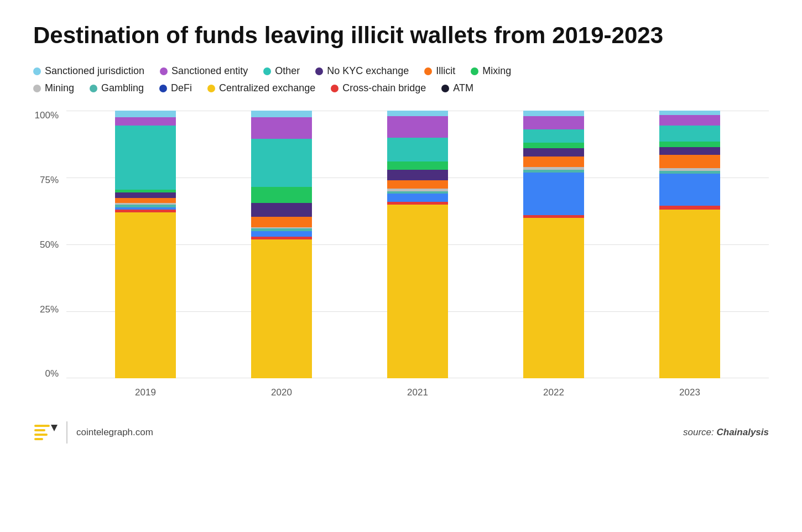 The image size is (802, 532). I want to click on segment-2022-centralized_exchange, so click(554, 298).